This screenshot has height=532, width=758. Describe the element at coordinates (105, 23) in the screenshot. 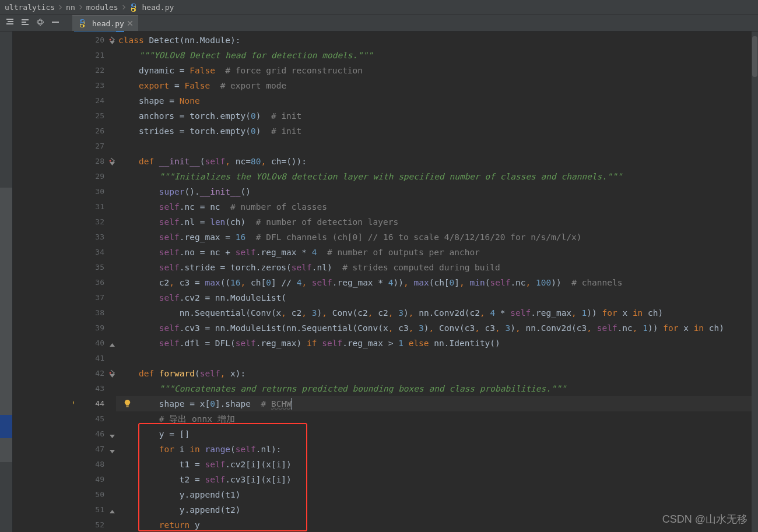

I see `tab-head-py: head.py` at that location.